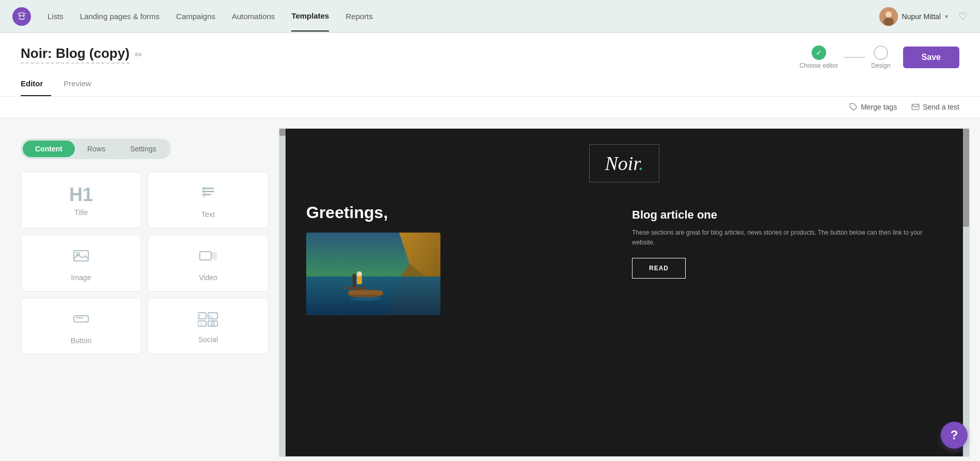  Describe the element at coordinates (936, 107) in the screenshot. I see `send-test-action: Send a test` at that location.